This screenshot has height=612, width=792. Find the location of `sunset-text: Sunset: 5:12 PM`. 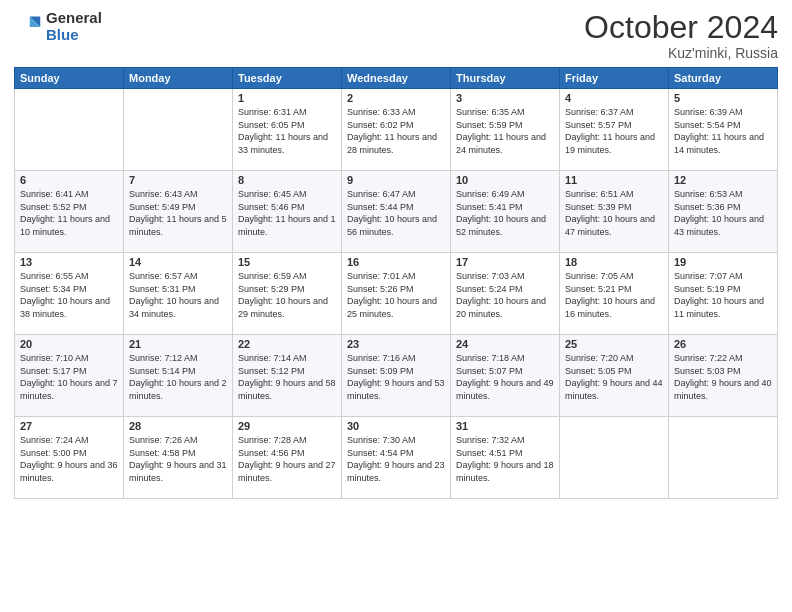

sunset-text: Sunset: 5:12 PM is located at coordinates (287, 372).